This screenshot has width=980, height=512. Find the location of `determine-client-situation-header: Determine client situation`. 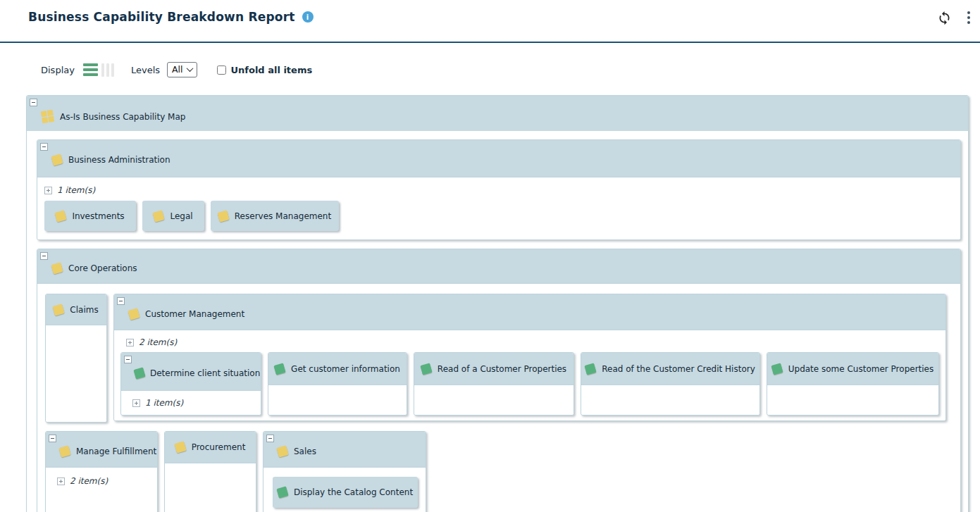

determine-client-situation-header: Determine client situation is located at coordinates (191, 372).